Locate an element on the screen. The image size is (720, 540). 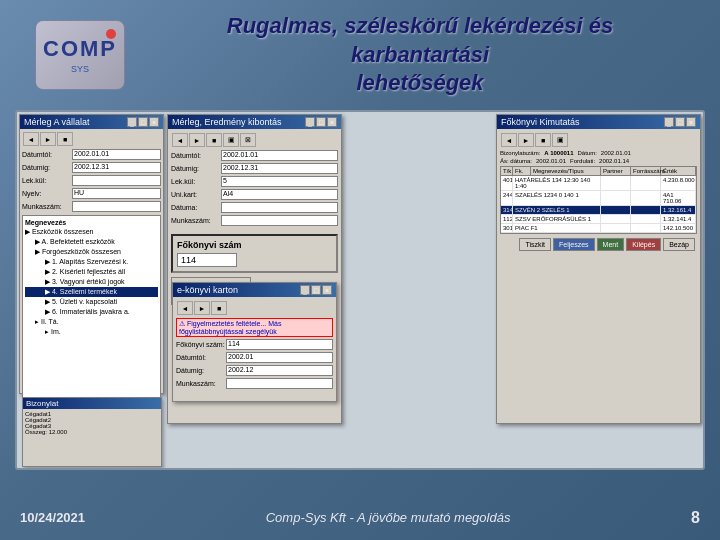
tbr2: ► is located at coordinates (526, 140).